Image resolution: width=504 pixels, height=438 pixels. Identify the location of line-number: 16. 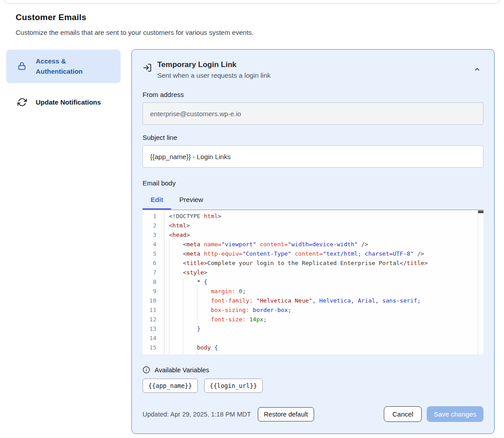
(152, 353).